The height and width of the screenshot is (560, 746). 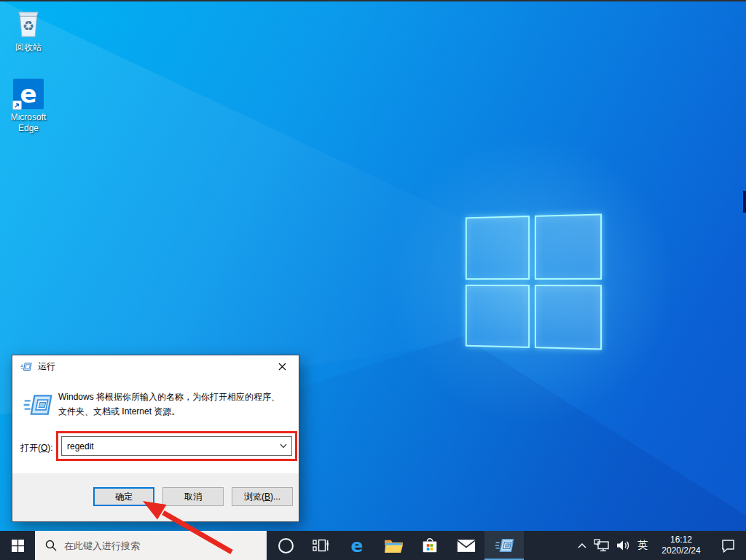 What do you see at coordinates (28, 123) in the screenshot?
I see `desktop-icon-label: Microsoft Edge` at bounding box center [28, 123].